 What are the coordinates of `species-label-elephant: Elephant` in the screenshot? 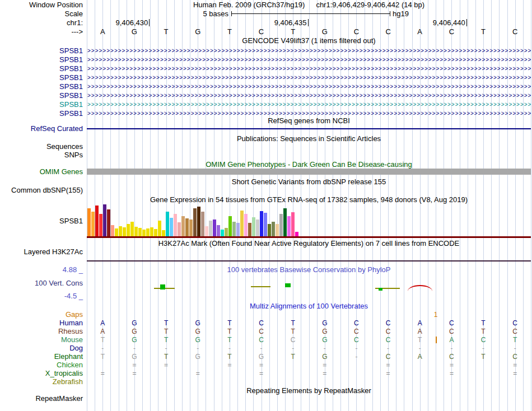 It's located at (41, 357).